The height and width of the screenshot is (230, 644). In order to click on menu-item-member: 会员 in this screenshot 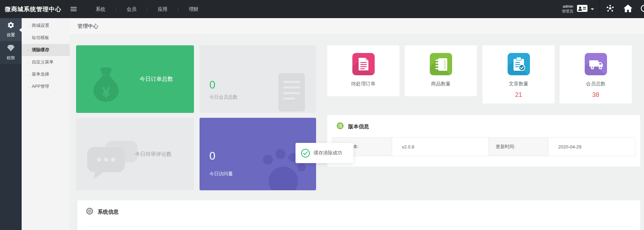, I will do `click(132, 9)`.